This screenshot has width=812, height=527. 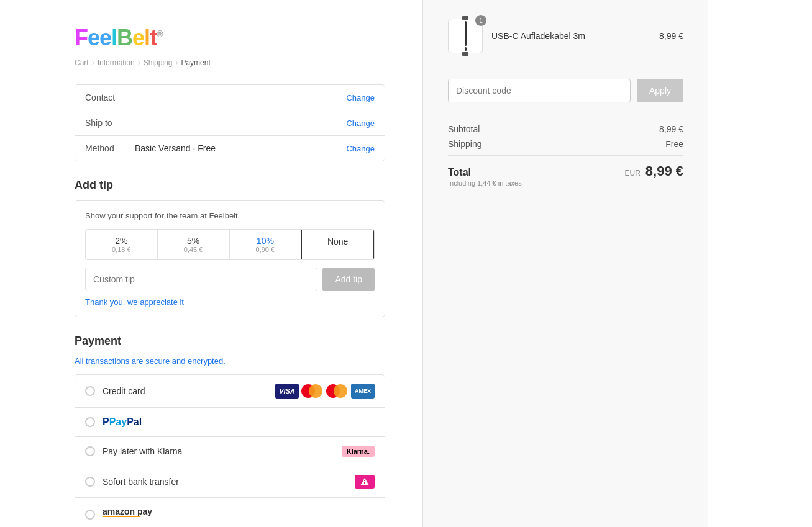 I want to click on payment-options-box: Credit card VISA AMEX, so click(x=230, y=451).